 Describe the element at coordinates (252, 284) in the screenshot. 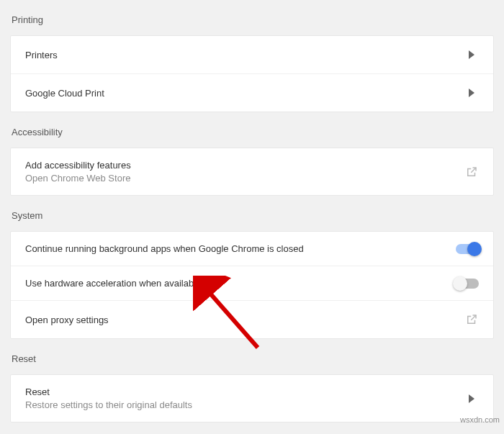

I see `hardware-accel-row: Use hardware acceleration when available` at that location.